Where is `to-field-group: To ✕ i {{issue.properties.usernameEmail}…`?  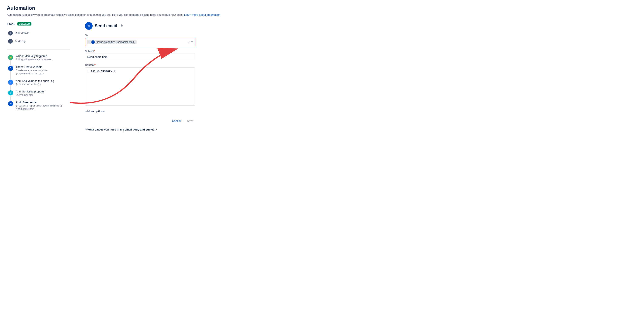 to-field-group: To ✕ i {{issue.properties.usernameEmail}… is located at coordinates (200, 40).